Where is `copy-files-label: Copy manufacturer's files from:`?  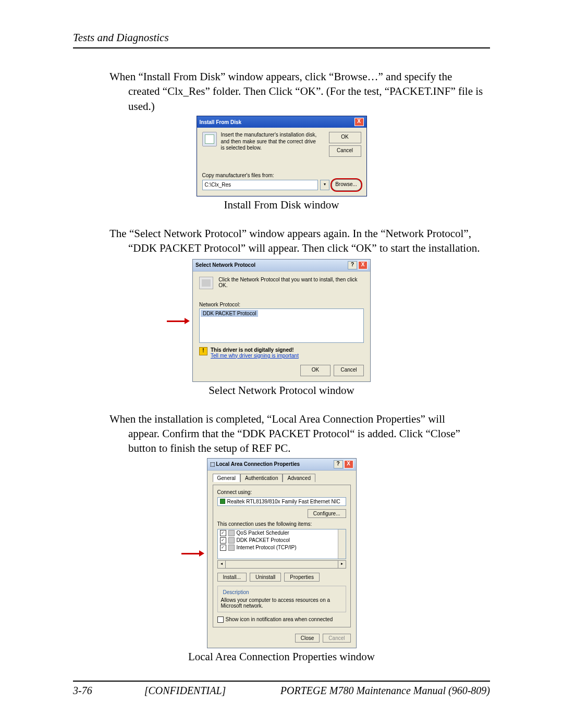
copy-files-label: Copy manufacturer's files from: is located at coordinates (282, 175).